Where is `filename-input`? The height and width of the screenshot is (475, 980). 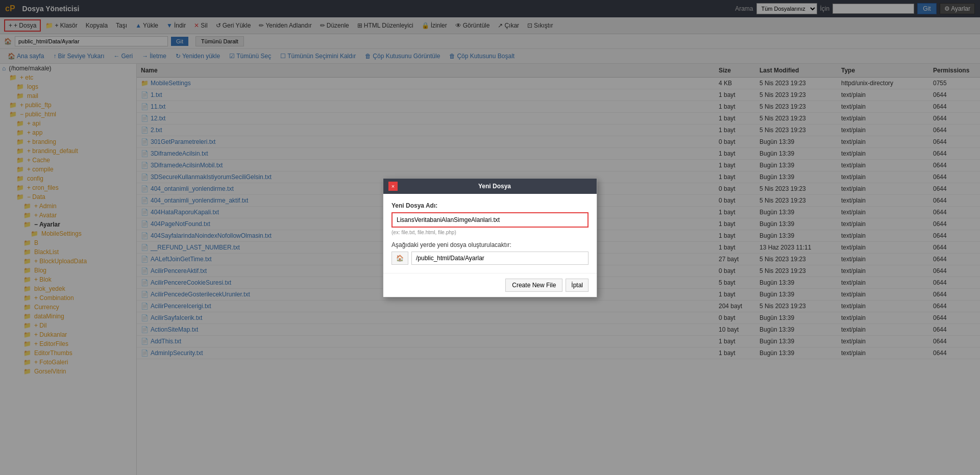
filename-input is located at coordinates (490, 220).